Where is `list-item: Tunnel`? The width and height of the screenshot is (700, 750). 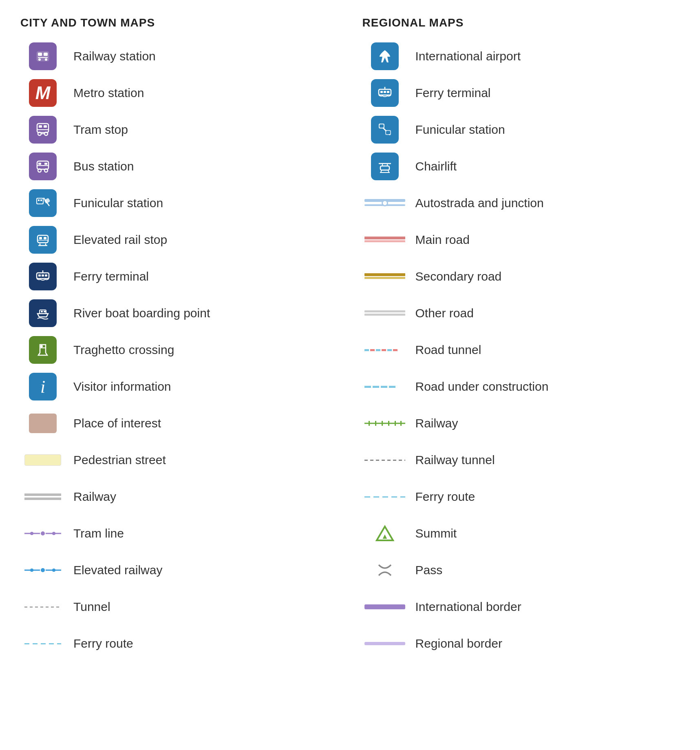
list-item: Tunnel is located at coordinates (179, 607).